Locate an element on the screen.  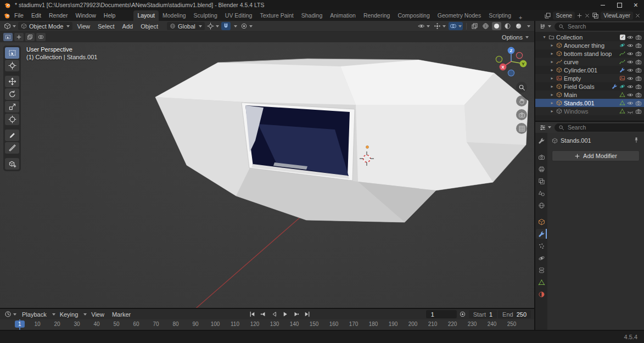
tab-modeling: Modeling is located at coordinates (175, 15).